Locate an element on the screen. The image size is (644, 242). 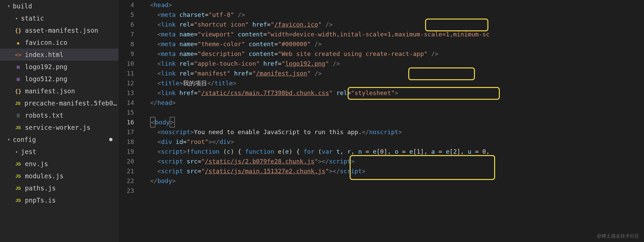
line-number: 19 is located at coordinates (126, 152).